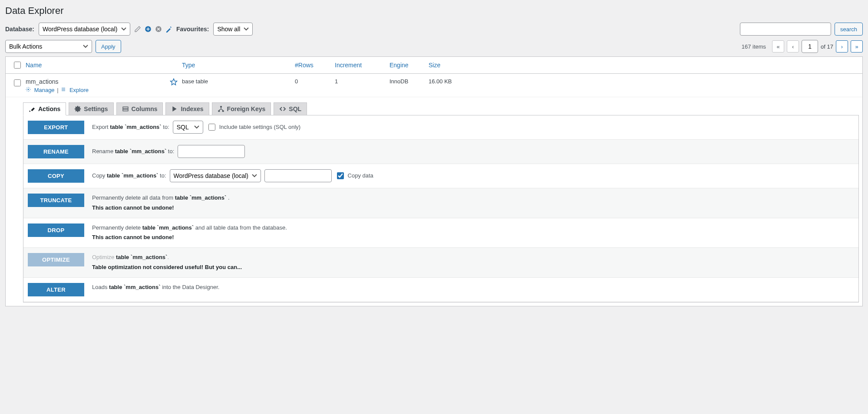  I want to click on copy-name-input, so click(298, 176).